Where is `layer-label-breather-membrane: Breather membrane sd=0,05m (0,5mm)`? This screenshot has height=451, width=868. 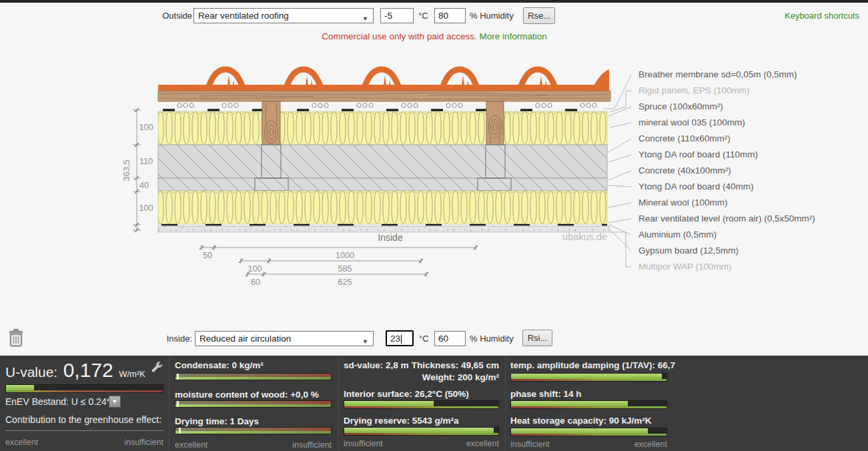
layer-label-breather-membrane: Breather membrane sd=0,05m (0,5mm) is located at coordinates (718, 75).